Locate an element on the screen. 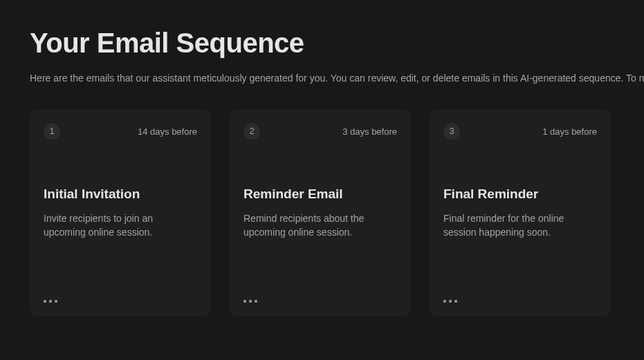 The height and width of the screenshot is (360, 644). card-timing-label: 3 days before is located at coordinates (369, 131).